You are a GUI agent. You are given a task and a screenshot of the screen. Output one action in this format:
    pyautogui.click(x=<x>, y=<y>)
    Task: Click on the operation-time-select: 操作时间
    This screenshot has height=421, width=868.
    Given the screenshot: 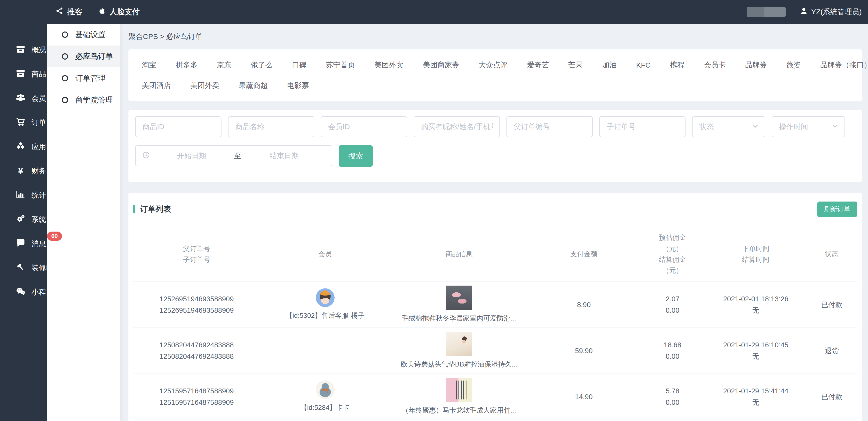 What is the action you would take?
    pyautogui.click(x=808, y=127)
    